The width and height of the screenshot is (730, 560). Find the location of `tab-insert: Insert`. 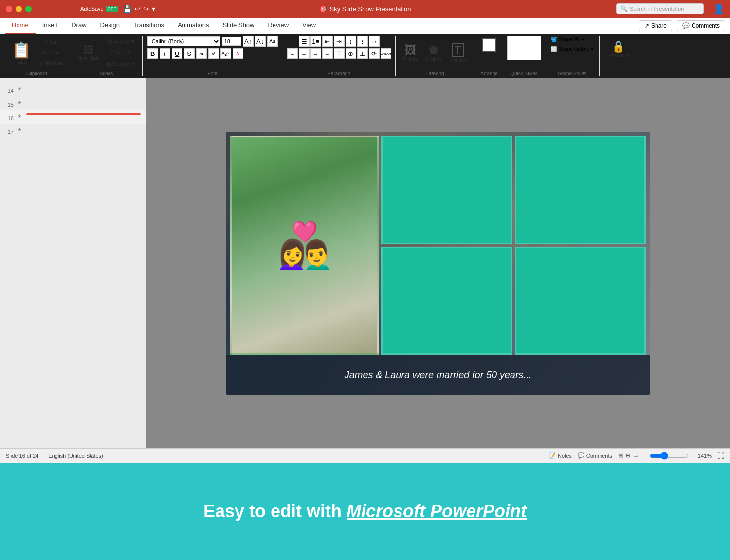

tab-insert: Insert is located at coordinates (51, 25).